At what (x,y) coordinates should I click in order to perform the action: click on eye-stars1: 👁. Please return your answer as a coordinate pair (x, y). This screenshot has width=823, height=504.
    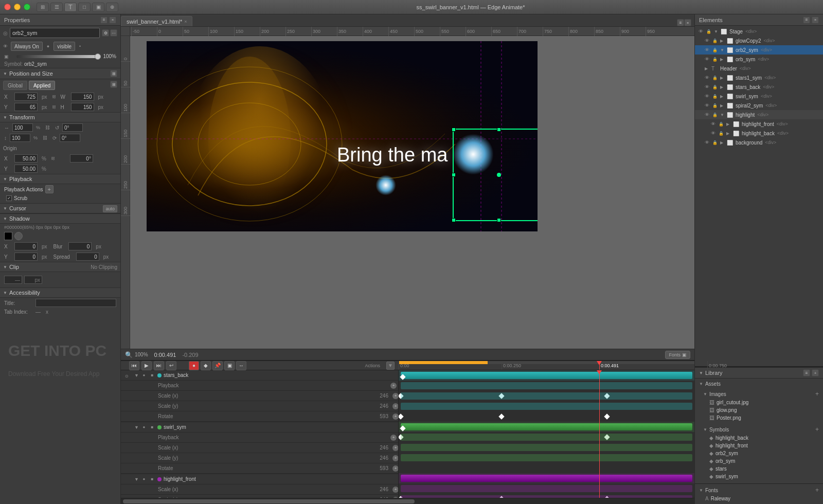
    Looking at the image, I should click on (708, 78).